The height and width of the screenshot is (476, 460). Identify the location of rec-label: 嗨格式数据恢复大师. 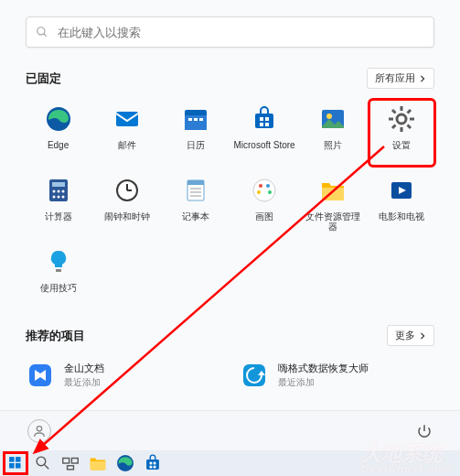
(324, 368).